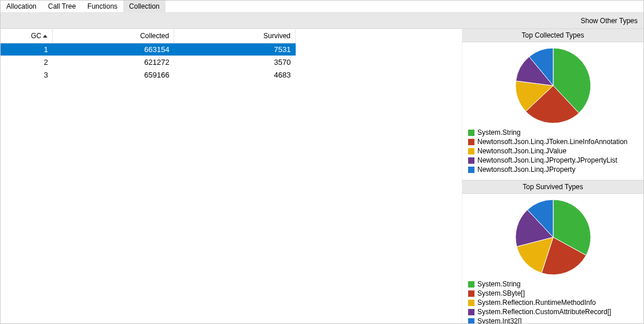 Image resolution: width=644 pixels, height=324 pixels. What do you see at coordinates (555, 151) in the screenshot?
I see `legend-item: Newtonsoft.Json.Linq.JValue` at bounding box center [555, 151].